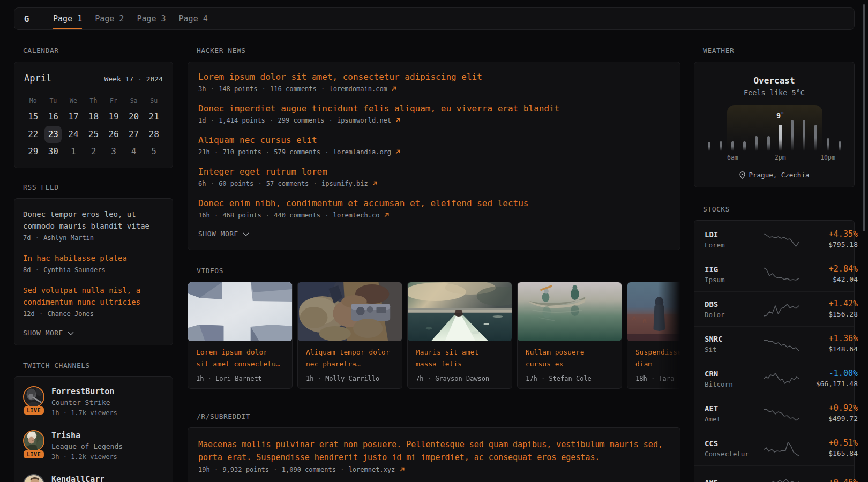 The width and height of the screenshot is (868, 482). Describe the element at coordinates (85, 391) in the screenshot. I see `twitch-channel-name: ForrestBurton` at that location.